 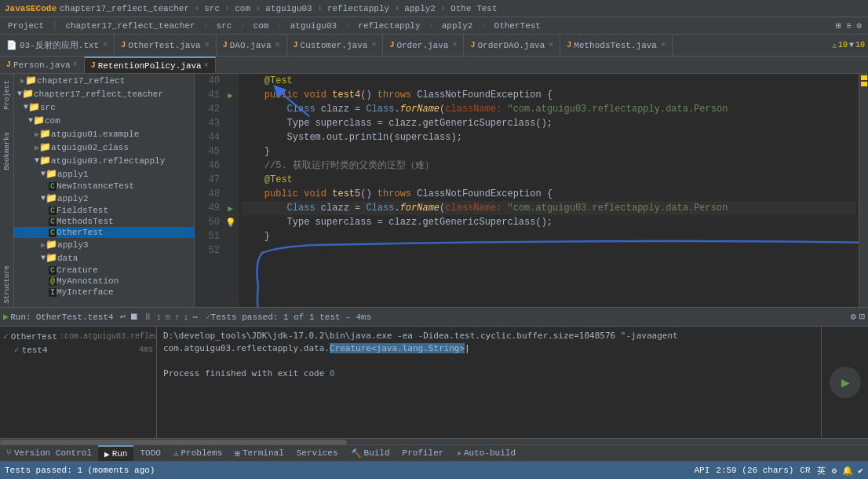 I want to click on status-left: Tests passed: 1 (moments ago), so click(x=80, y=470).